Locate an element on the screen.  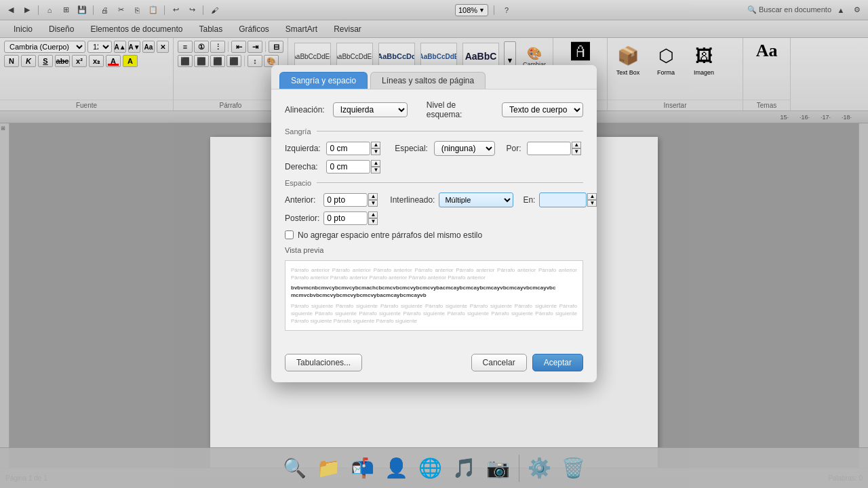
sangria-section: Sangría is located at coordinates (434, 131).